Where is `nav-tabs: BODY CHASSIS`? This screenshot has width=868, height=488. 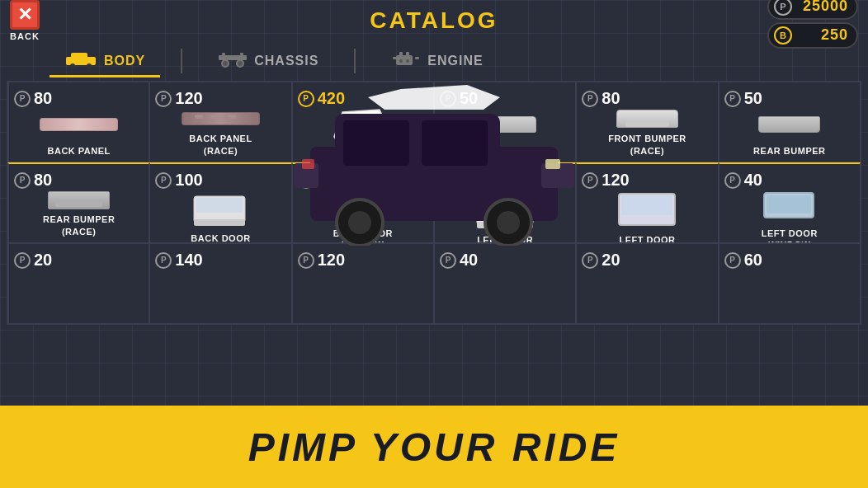 nav-tabs: BODY CHASSIS is located at coordinates (434, 61).